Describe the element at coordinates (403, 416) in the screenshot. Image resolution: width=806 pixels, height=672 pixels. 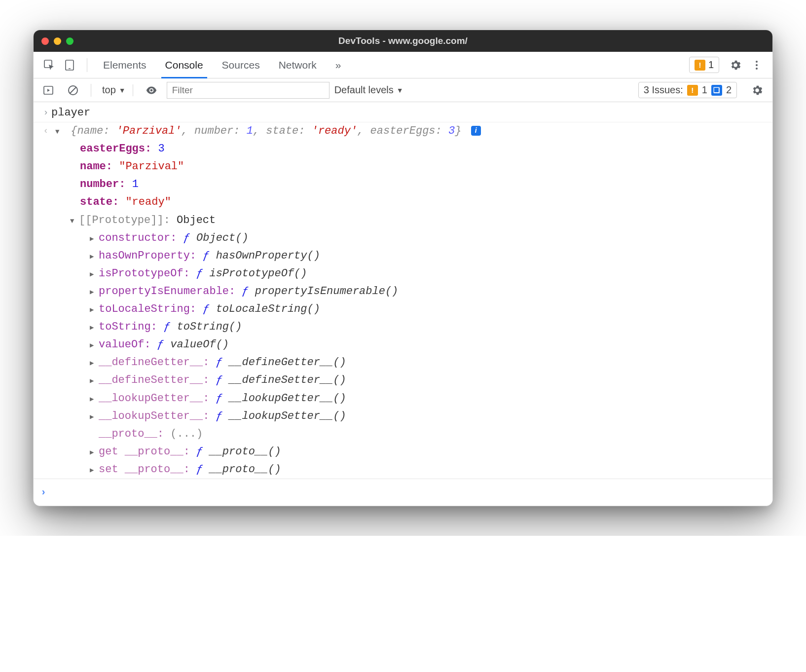
I see `prototype-property: __lookupSetter__: ƒ __lookupSetter__()` at that location.